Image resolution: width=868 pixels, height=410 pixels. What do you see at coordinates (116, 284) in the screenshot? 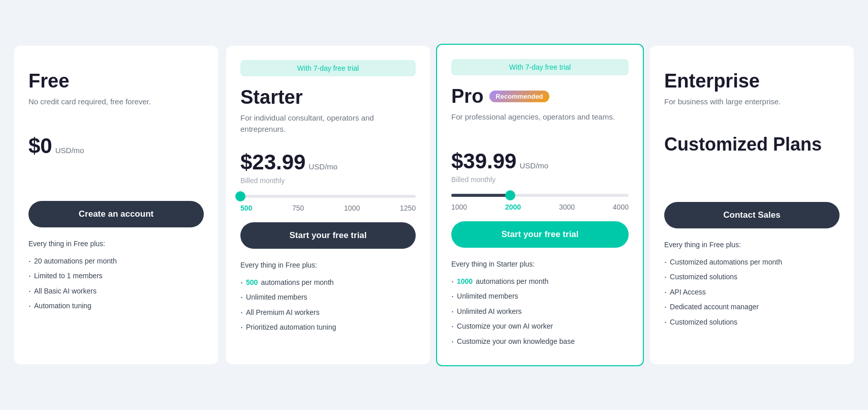
I see `features-list-free: 20 automations per monthLimited to 1 mem…` at bounding box center [116, 284].